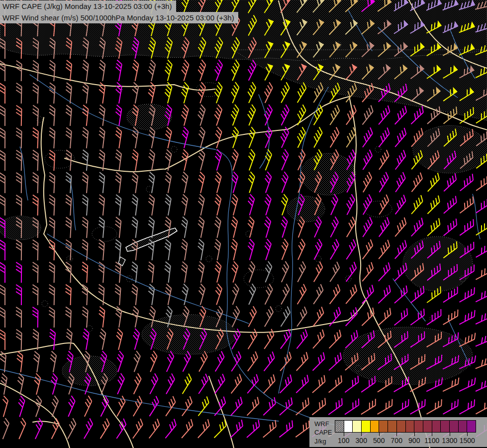 This screenshot has height=448, width=487. I want to click on legend-colorbar, so click(405, 426).